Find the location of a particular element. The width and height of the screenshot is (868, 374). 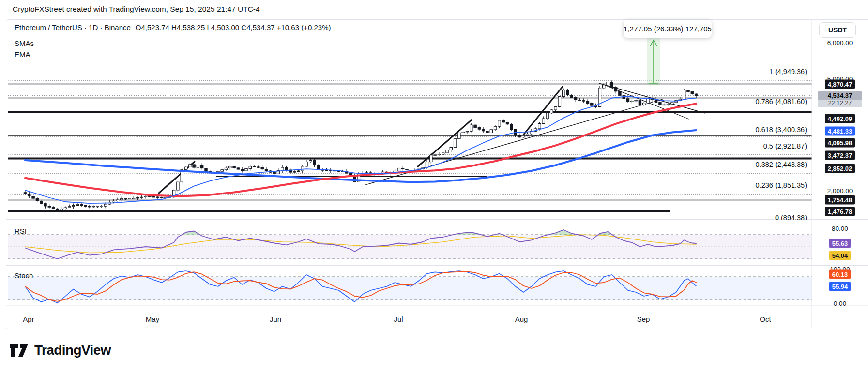

time-axis-month: May is located at coordinates (152, 319).